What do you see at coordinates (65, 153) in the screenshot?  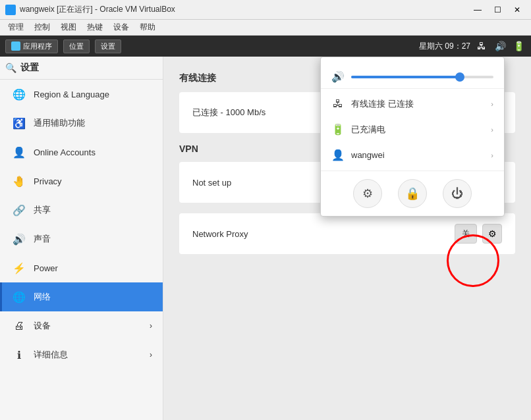 I see `sidebar-item-online-accounts-label: Online Accounts` at bounding box center [65, 153].